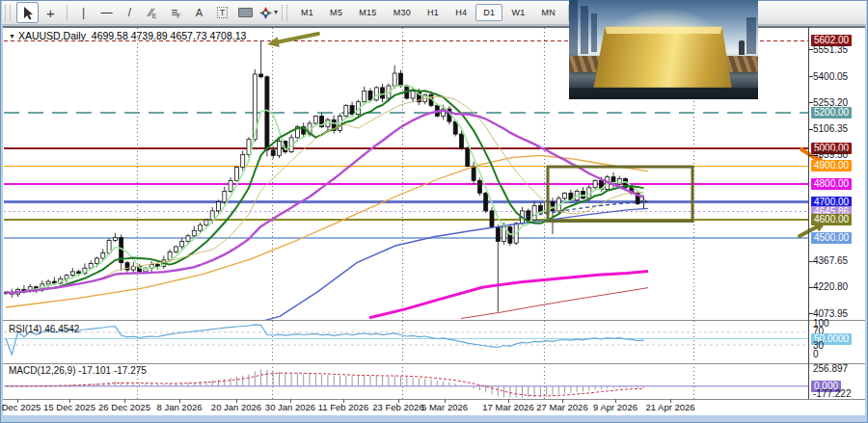  Describe the element at coordinates (27, 13) in the screenshot. I see `cursor-icon` at that location.